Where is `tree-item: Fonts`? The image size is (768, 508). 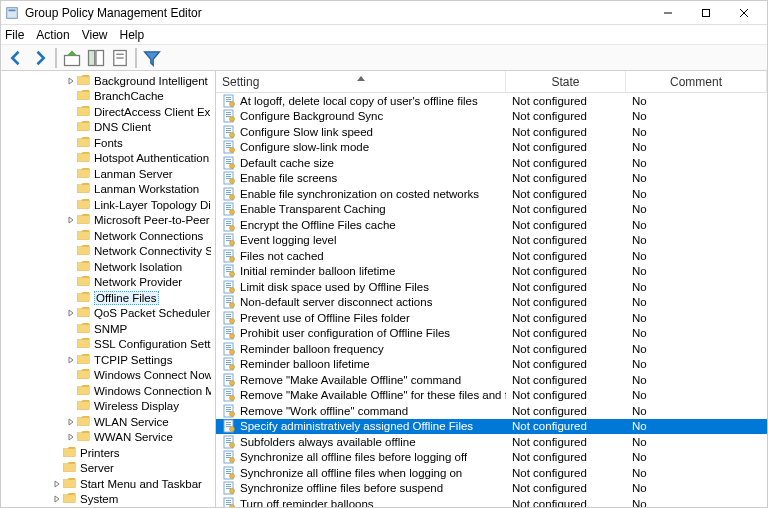 tree-item: Fonts is located at coordinates (108, 143).